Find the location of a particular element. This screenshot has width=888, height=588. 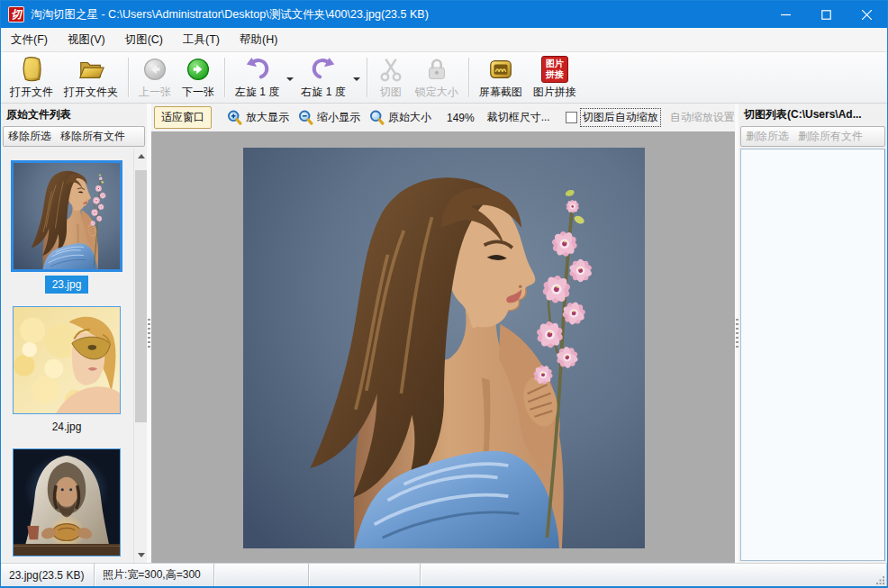

stitch-icon-text2: 拼接 is located at coordinates (555, 75).